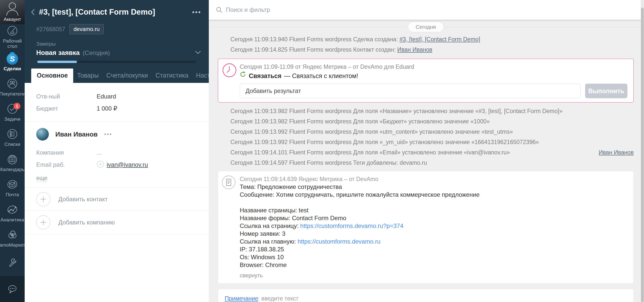  I want to click on field-label: Email раб., so click(66, 165).